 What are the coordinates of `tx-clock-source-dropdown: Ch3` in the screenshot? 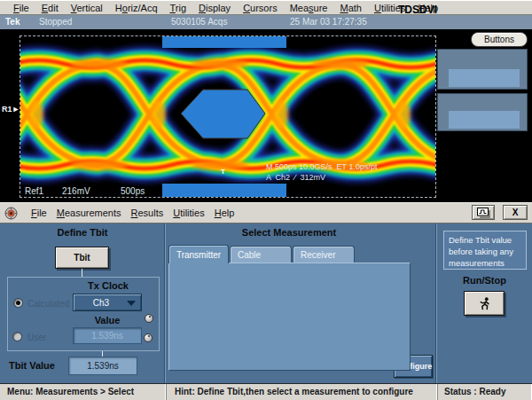 It's located at (107, 302).